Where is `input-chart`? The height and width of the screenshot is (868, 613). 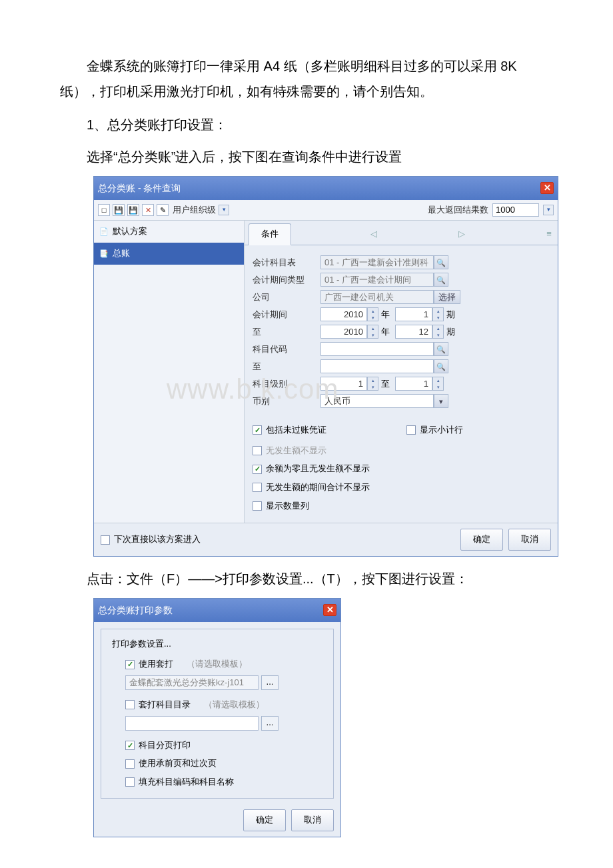 input-chart is located at coordinates (377, 263).